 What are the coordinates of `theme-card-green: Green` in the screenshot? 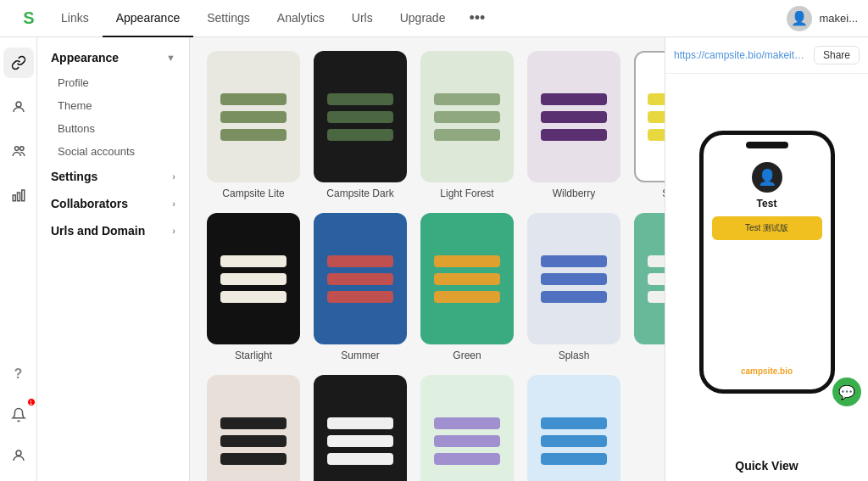 It's located at (467, 287).